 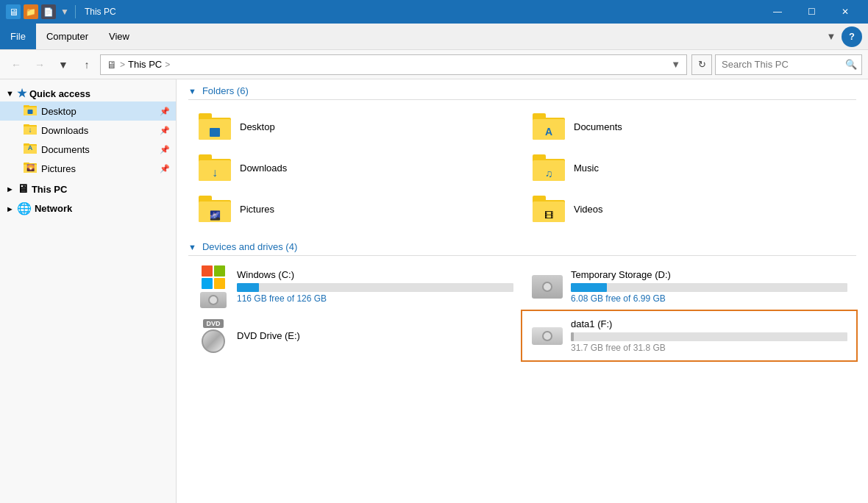 What do you see at coordinates (10, 189) in the screenshot?
I see `chevron-right-icon: ►` at bounding box center [10, 189].